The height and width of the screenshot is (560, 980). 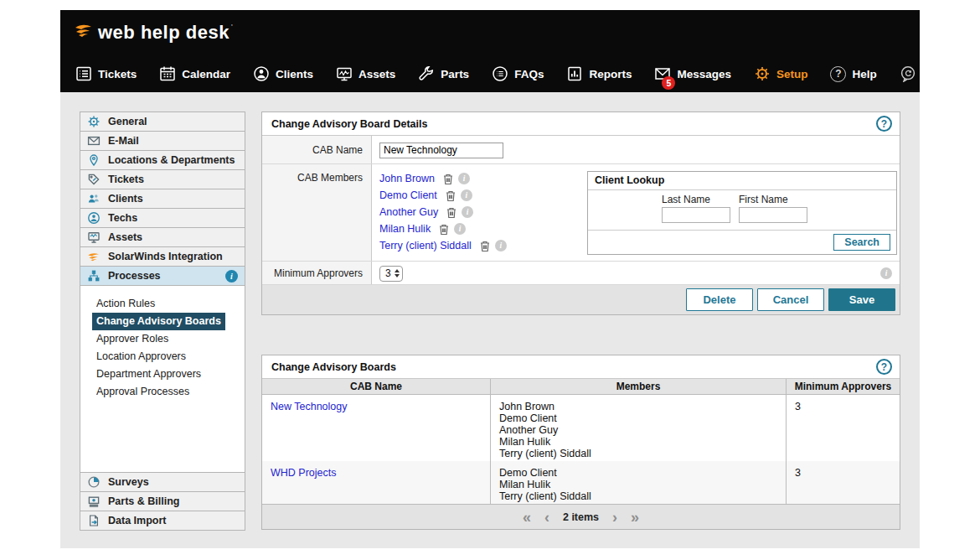 I want to click on nav-label: Messages, so click(x=704, y=74).